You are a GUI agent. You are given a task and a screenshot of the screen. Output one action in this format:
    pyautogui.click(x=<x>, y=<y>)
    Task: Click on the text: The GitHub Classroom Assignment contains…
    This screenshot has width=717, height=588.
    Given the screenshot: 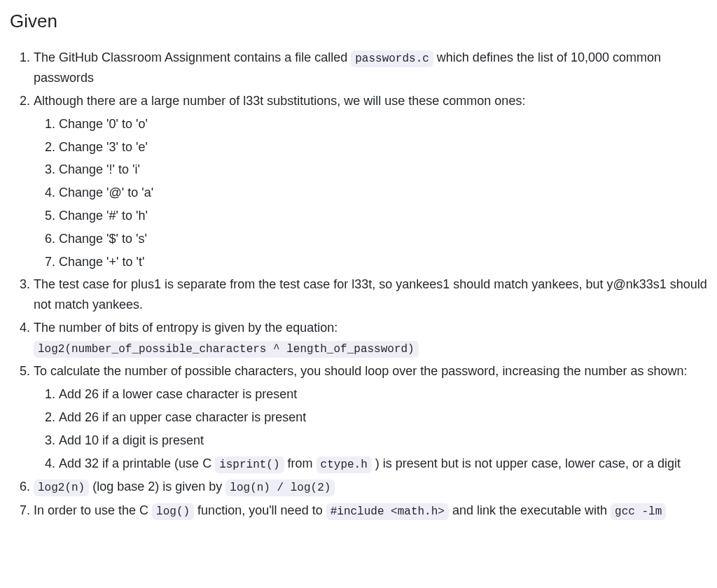 What is the action you would take?
    pyautogui.click(x=192, y=57)
    